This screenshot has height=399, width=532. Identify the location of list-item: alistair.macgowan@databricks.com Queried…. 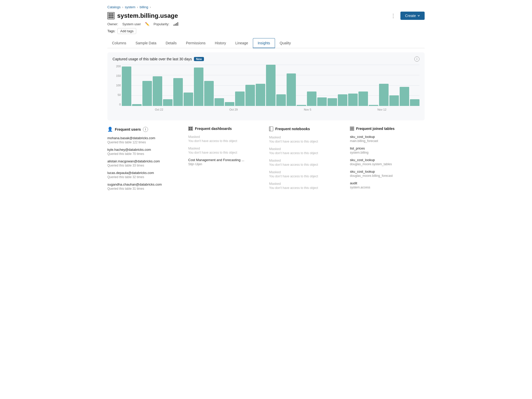
(145, 163).